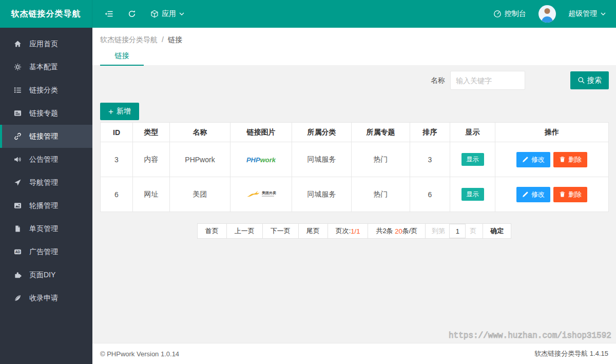  What do you see at coordinates (200, 132) in the screenshot?
I see `col-header-name: 名称` at bounding box center [200, 132].